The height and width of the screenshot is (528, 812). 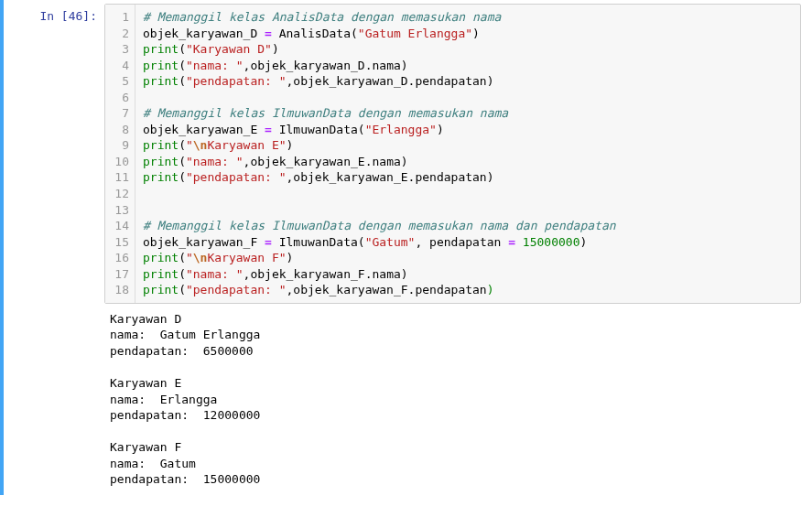 What do you see at coordinates (276, 66) in the screenshot?
I see `code-line: print("nama: ",objek_karyawan_D.nama)` at bounding box center [276, 66].